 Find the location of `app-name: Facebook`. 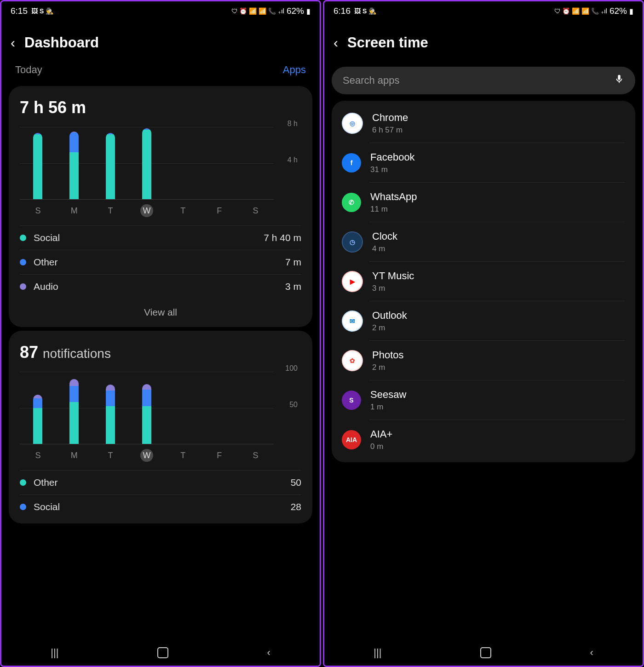

app-name: Facebook is located at coordinates (393, 157).